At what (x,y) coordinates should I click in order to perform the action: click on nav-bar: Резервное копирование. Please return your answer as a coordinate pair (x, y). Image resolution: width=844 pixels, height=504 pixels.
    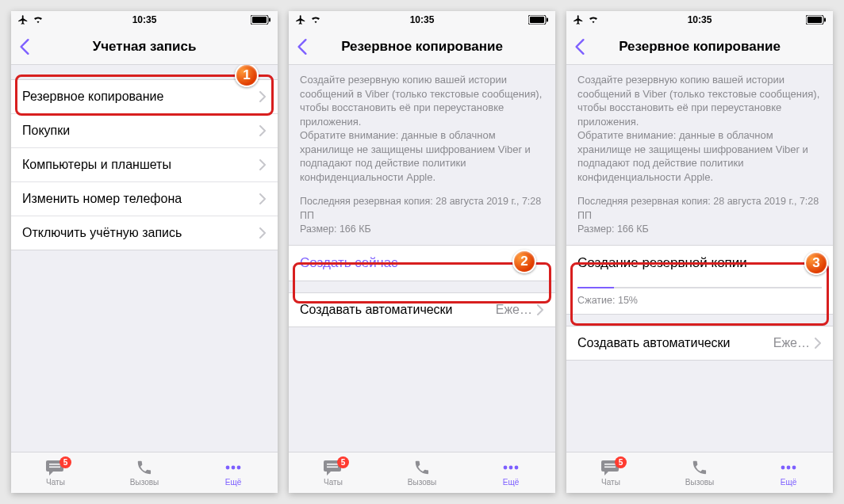
    Looking at the image, I should click on (422, 47).